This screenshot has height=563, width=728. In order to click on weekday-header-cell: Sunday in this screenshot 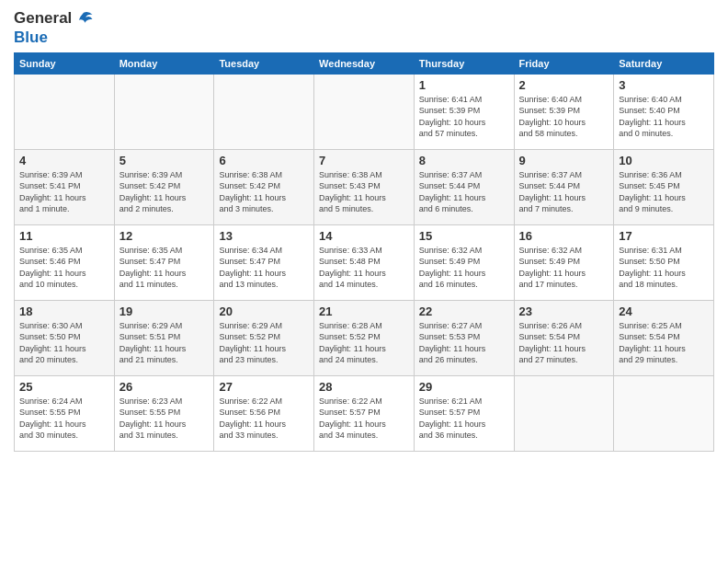, I will do `click(64, 63)`.